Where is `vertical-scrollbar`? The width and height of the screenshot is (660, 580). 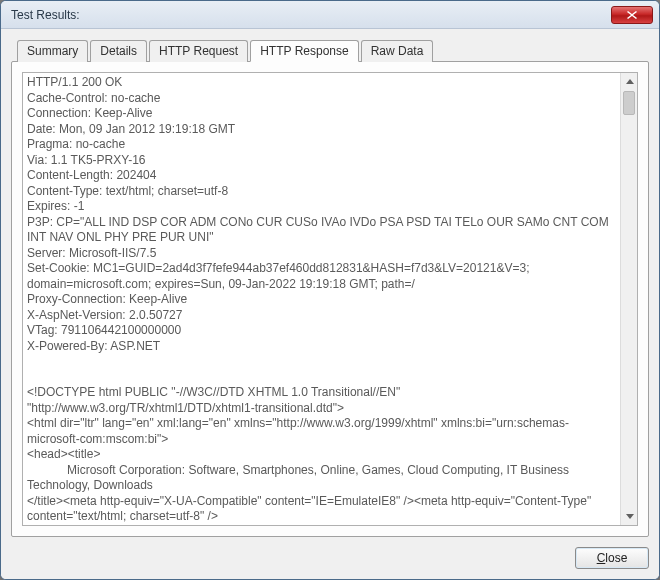
vertical-scrollbar is located at coordinates (628, 299).